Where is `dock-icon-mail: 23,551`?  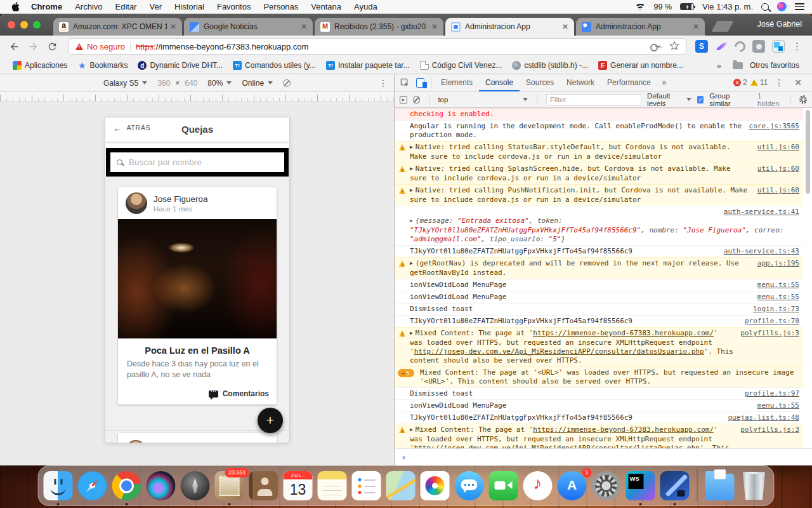 dock-icon-mail: 23,551 is located at coordinates (230, 486).